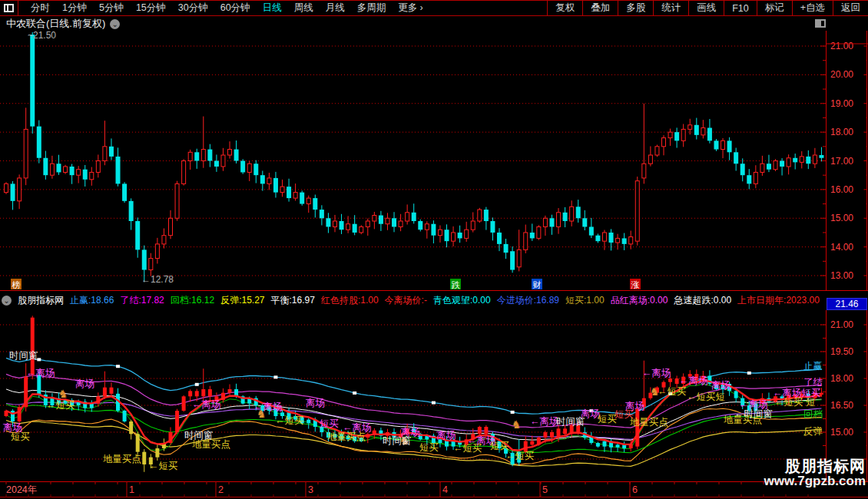  What do you see at coordinates (636, 285) in the screenshot?
I see `hotlist-marker: 涨` at bounding box center [636, 285].